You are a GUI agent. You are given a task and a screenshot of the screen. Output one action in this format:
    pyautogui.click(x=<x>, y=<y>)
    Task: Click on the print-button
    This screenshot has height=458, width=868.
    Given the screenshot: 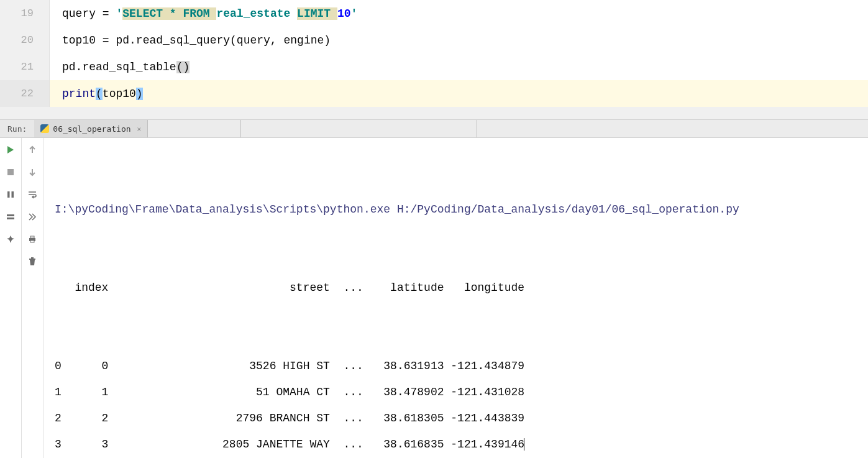 What is the action you would take?
    pyautogui.click(x=32, y=239)
    